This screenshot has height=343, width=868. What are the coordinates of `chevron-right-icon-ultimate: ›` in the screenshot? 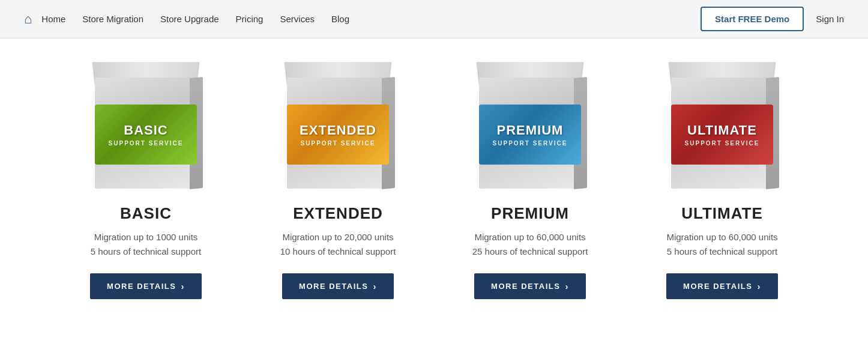 It's located at (759, 286).